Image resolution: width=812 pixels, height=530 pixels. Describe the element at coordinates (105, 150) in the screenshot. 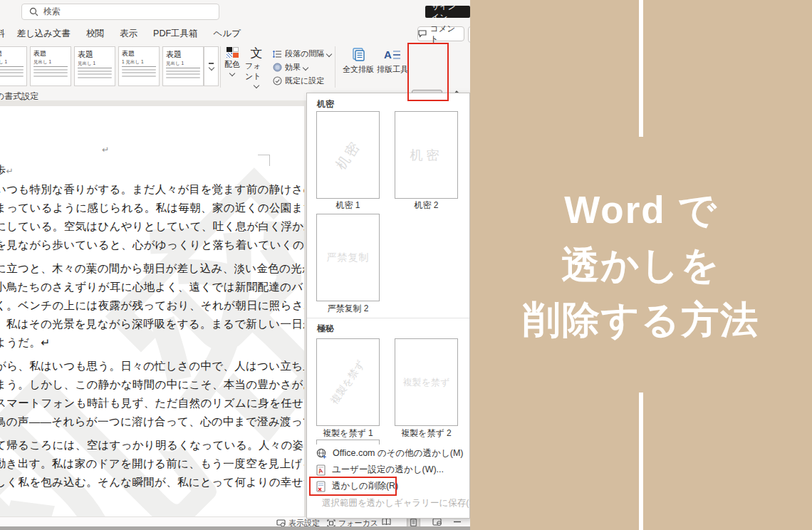

I see `paragraph-mark: ↵` at that location.